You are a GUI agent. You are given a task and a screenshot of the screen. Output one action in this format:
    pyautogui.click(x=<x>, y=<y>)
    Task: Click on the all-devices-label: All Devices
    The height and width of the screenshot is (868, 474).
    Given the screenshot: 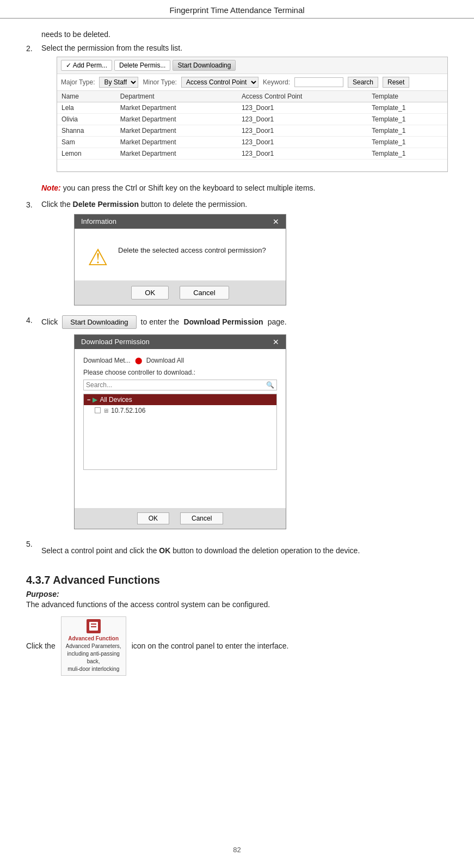 What is the action you would take?
    pyautogui.click(x=115, y=400)
    